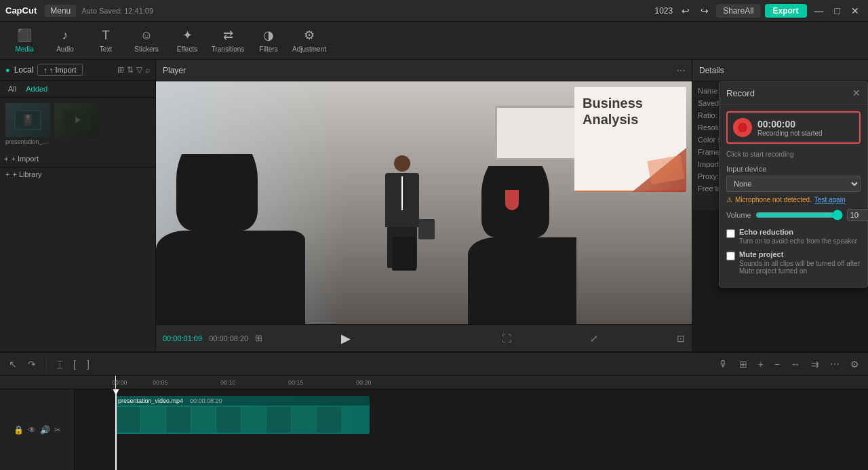 This screenshot has width=868, height=470. I want to click on toolbar-media: ⬛ Media, so click(24, 41).